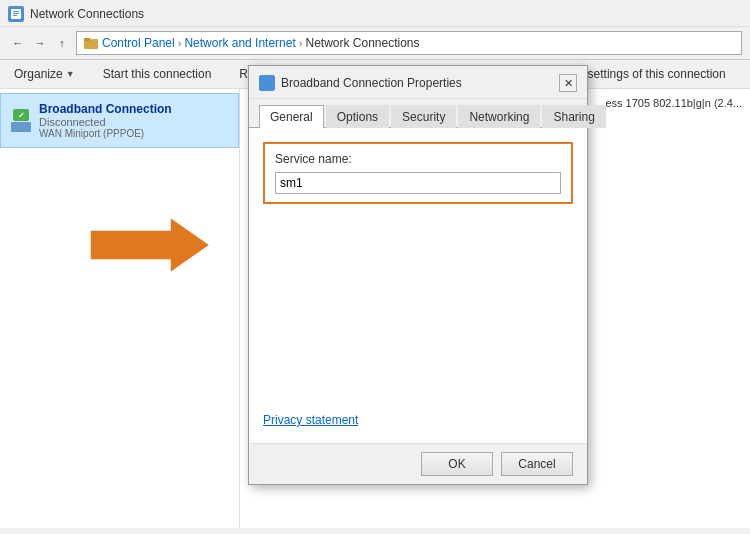 The width and height of the screenshot is (750, 534). Describe the element at coordinates (150, 245) in the screenshot. I see `arrow-icon` at that location.